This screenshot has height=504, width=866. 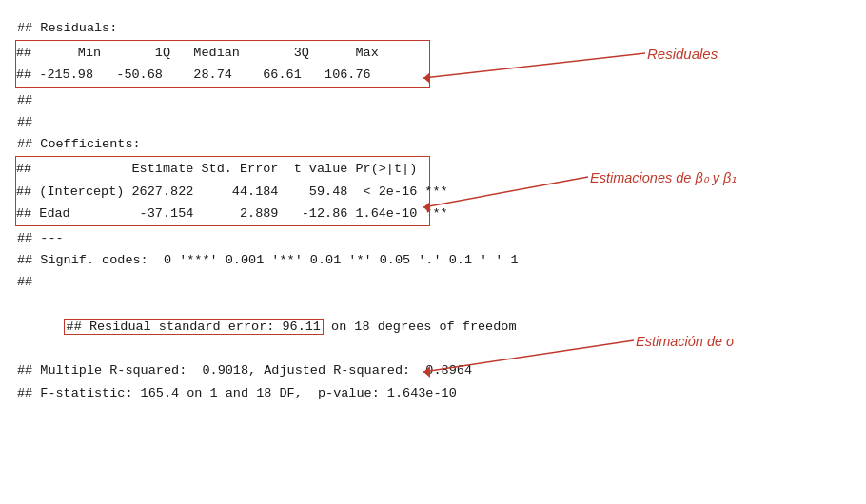 What do you see at coordinates (219, 169) in the screenshot?
I see `coeff-columns-line: ## Estimate Std. Error t value Pr(>|t|)` at bounding box center [219, 169].